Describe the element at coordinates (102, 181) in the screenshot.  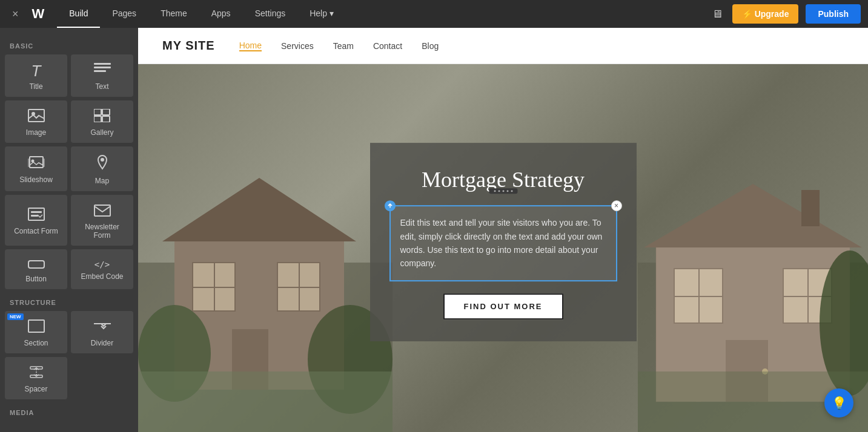
I see `map-label: Map` at that location.